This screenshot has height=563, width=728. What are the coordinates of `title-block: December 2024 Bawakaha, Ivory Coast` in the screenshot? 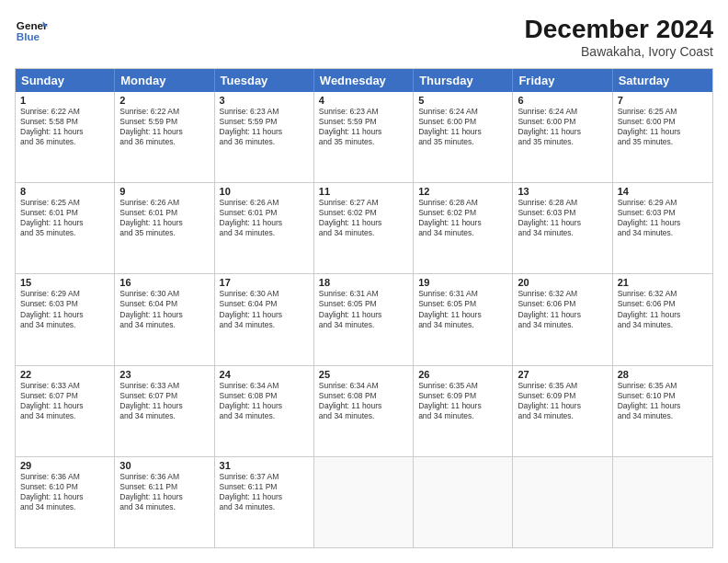 It's located at (620, 37).